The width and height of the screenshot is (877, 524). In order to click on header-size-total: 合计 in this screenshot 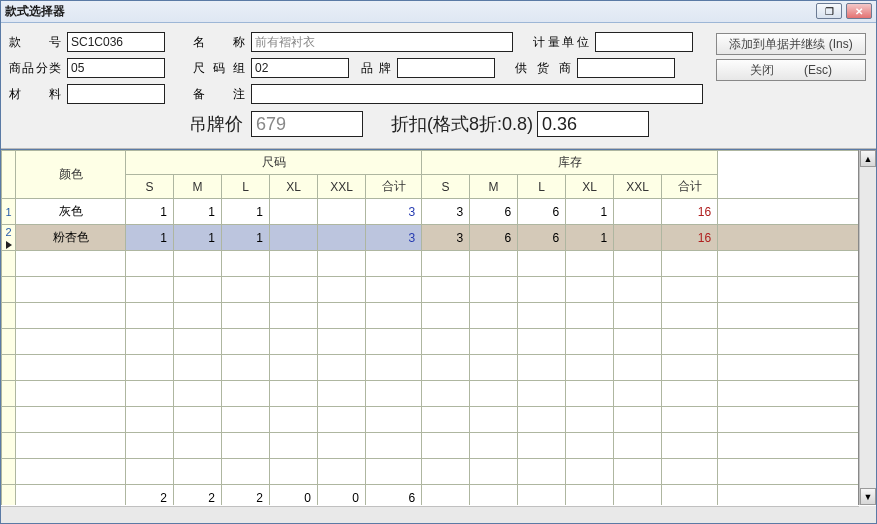, I will do `click(394, 187)`.